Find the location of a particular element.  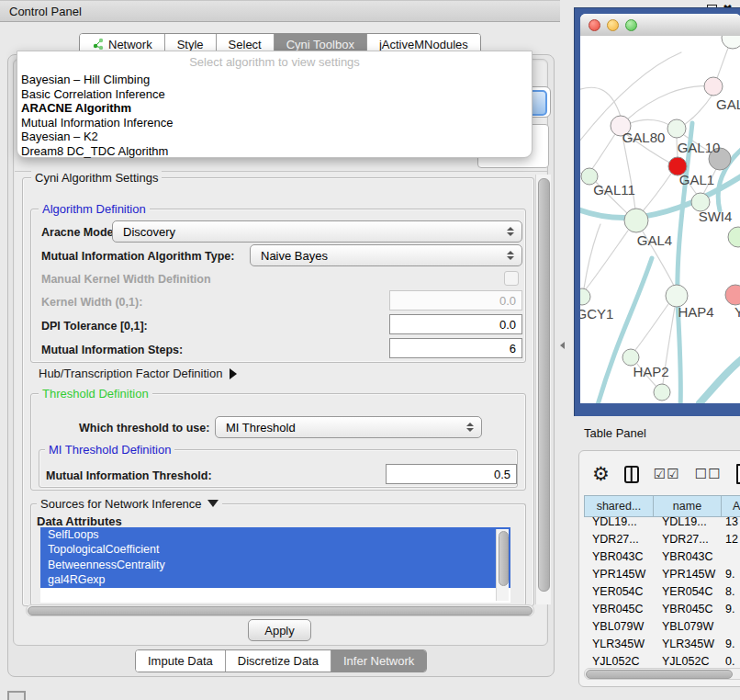

algorithm-option-bayesian-hill-climbing: Bayesian – Hill Climbing is located at coordinates (275, 80).